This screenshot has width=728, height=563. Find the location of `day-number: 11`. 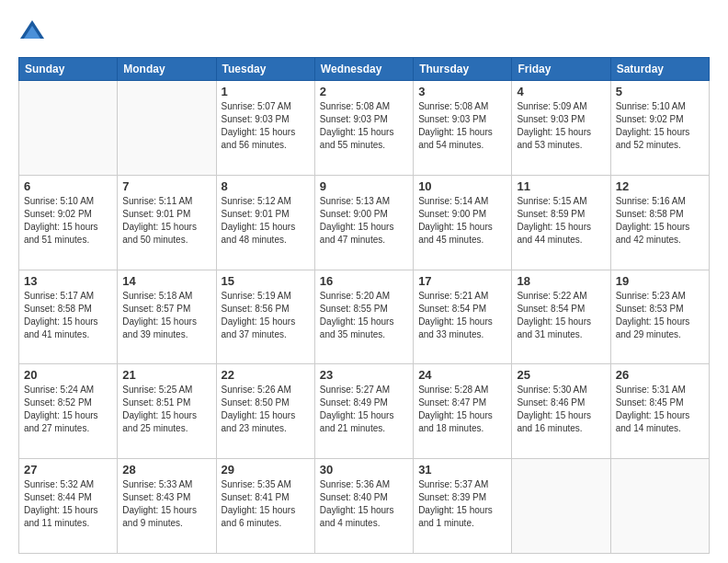

day-number: 11 is located at coordinates (561, 186).